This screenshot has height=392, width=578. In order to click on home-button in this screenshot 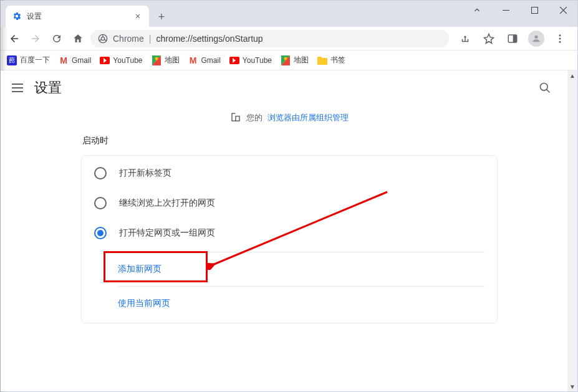, I will do `click(78, 39)`.